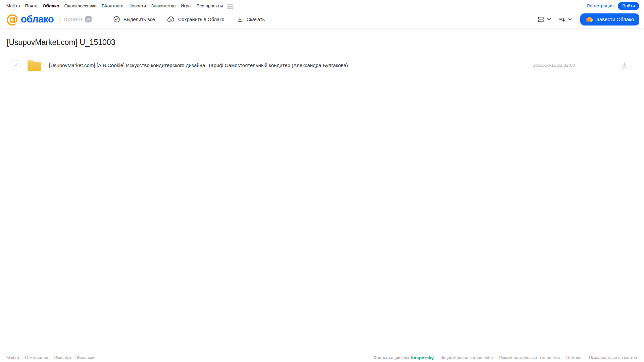  Describe the element at coordinates (16, 65) in the screenshot. I see `row-checkbox` at that location.